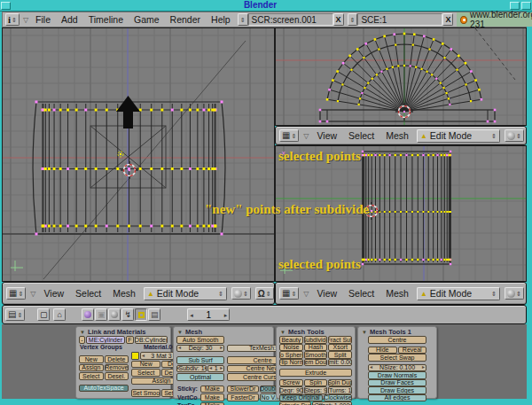  I want to click on steps-spinner: Steps: 9, so click(316, 390).